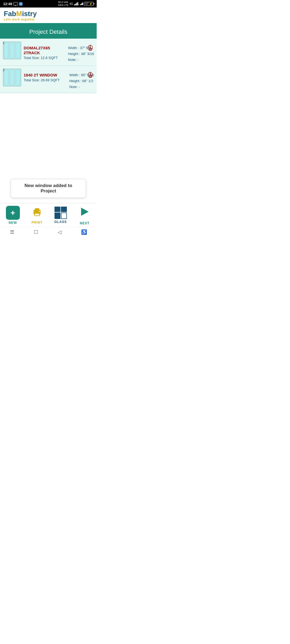 Image resolution: width=290 pixels, height=644 pixels. I want to click on print-label: PRINT, so click(37, 222).